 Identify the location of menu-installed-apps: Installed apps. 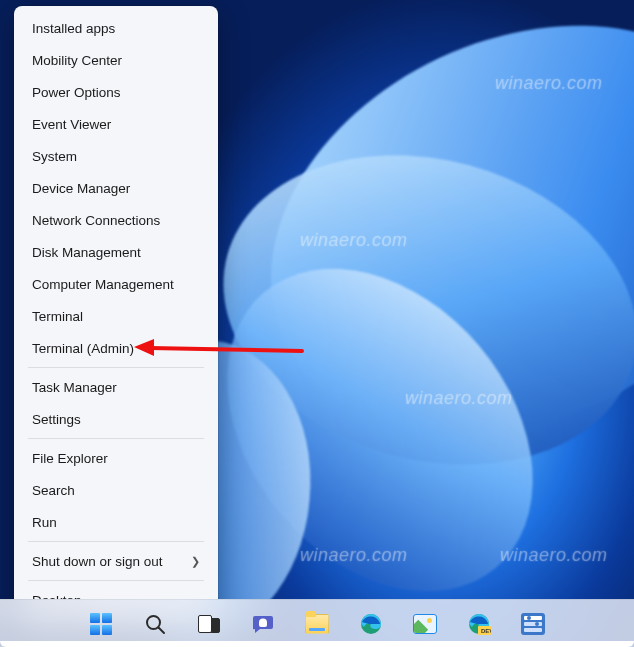
(116, 28).